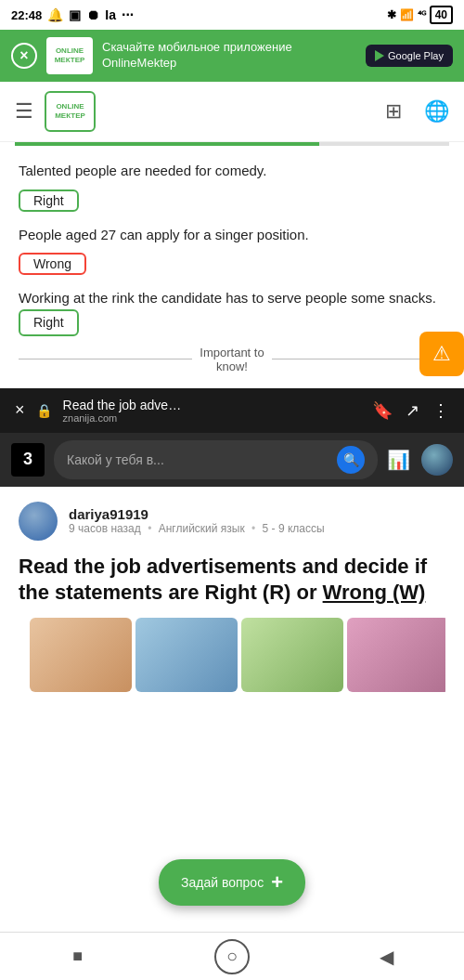 The height and width of the screenshot is (980, 464). Describe the element at coordinates (212, 418) in the screenshot. I see `tab-domain: znanija.com` at that location.